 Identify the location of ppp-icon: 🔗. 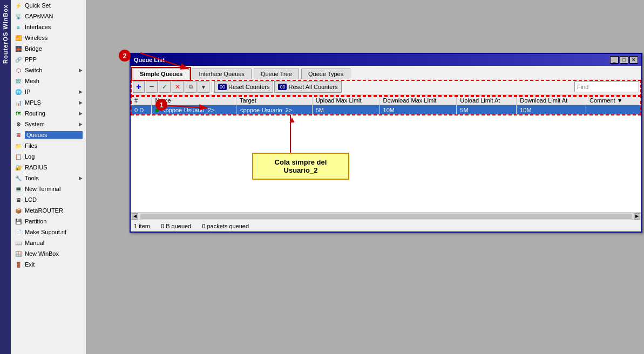
(18, 59).